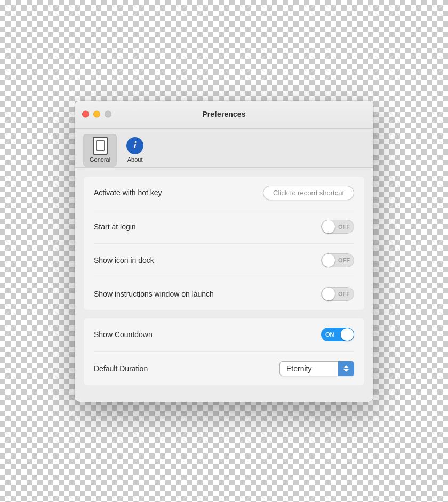  What do you see at coordinates (224, 115) in the screenshot?
I see `titlebar: Preferences` at bounding box center [224, 115].